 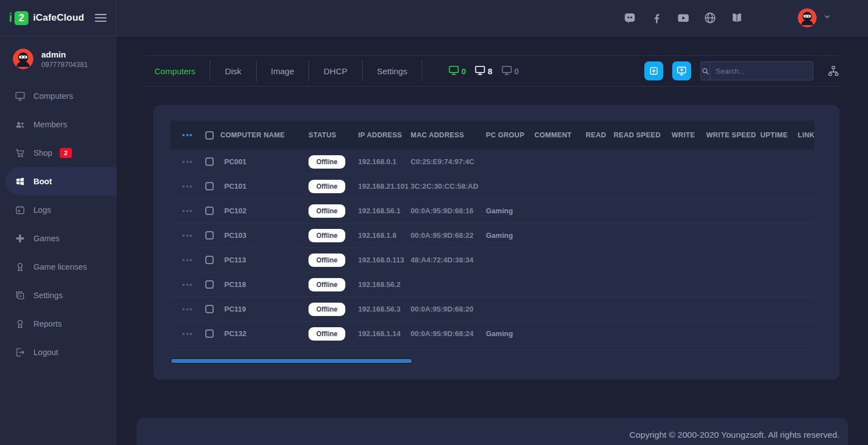 I want to click on table-header: COMPUTER NAMESTATUSIP ADDRESSMAC ADDRESS…, so click(x=492, y=135).